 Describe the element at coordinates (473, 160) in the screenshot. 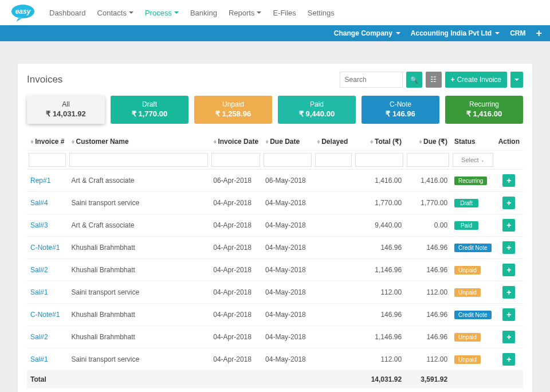

I see `filter-status-select: Select⌄` at that location.